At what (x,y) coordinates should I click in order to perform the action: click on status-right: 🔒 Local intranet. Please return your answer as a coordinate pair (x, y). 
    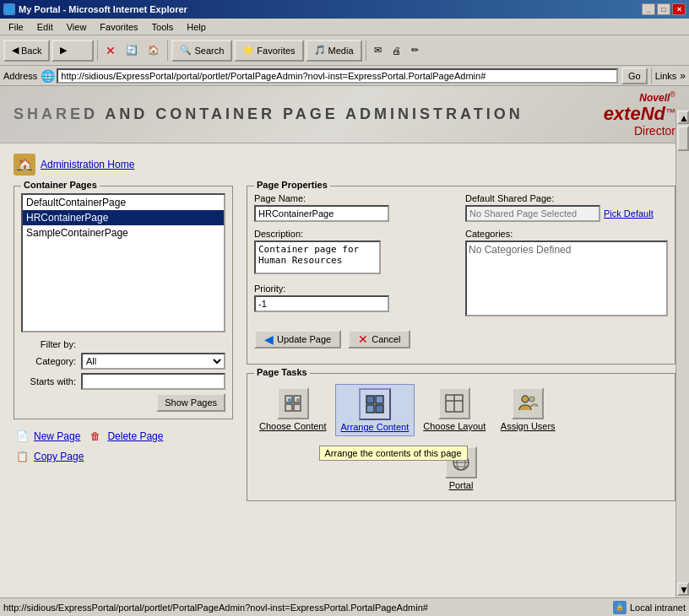
    Looking at the image, I should click on (649, 608).